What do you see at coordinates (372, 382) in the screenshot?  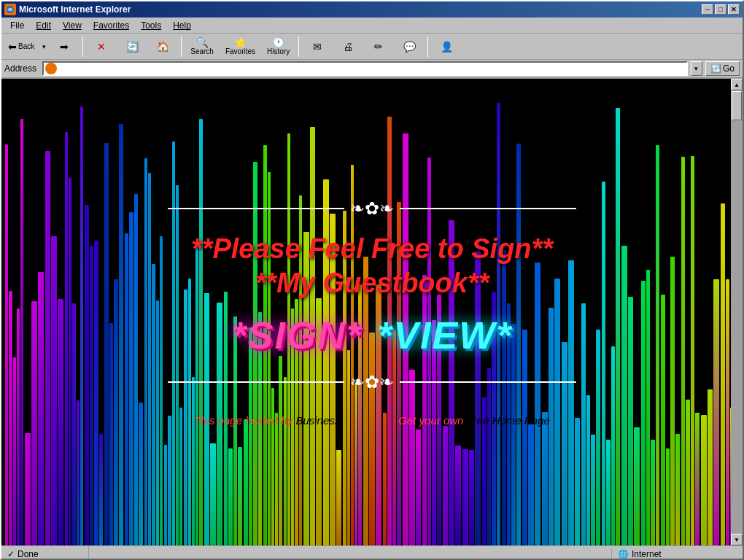 I see `ornament-bottom: ❧✿❧` at bounding box center [372, 382].